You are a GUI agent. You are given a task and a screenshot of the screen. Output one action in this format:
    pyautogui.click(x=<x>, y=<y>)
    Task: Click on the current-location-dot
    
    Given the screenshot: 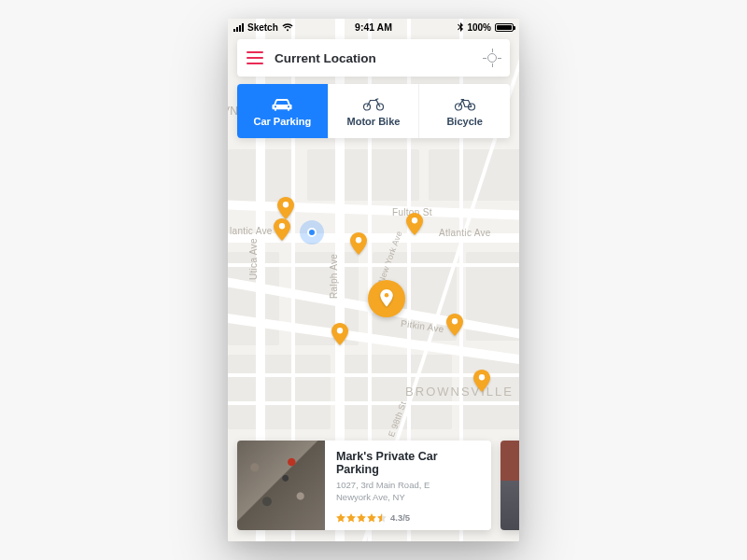 What is the action you would take?
    pyautogui.click(x=312, y=232)
    